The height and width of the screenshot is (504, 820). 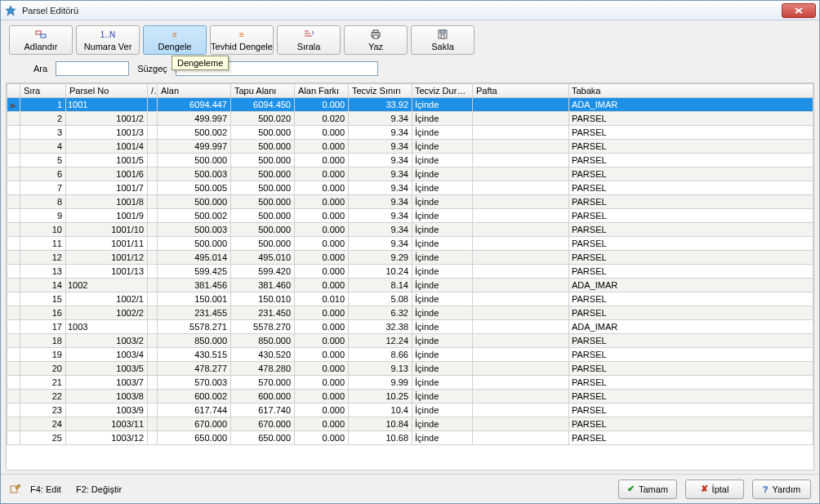 I want to click on col-parsel: Parsel No, so click(x=107, y=91).